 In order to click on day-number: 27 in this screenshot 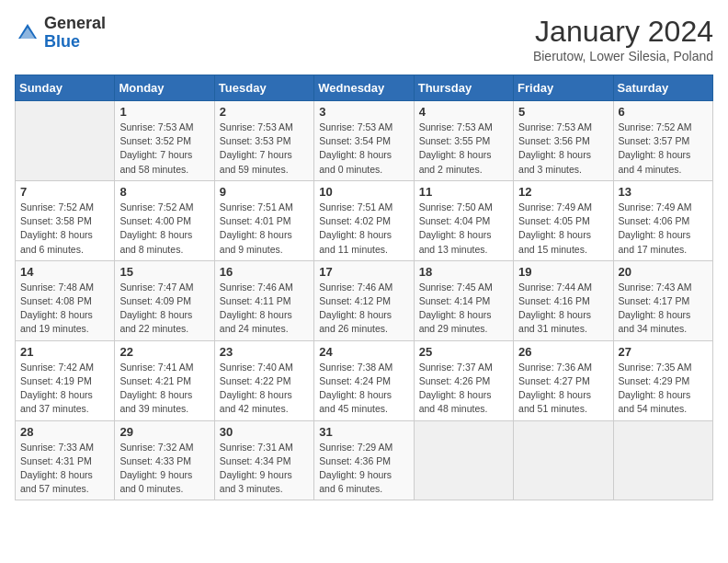, I will do `click(664, 351)`.